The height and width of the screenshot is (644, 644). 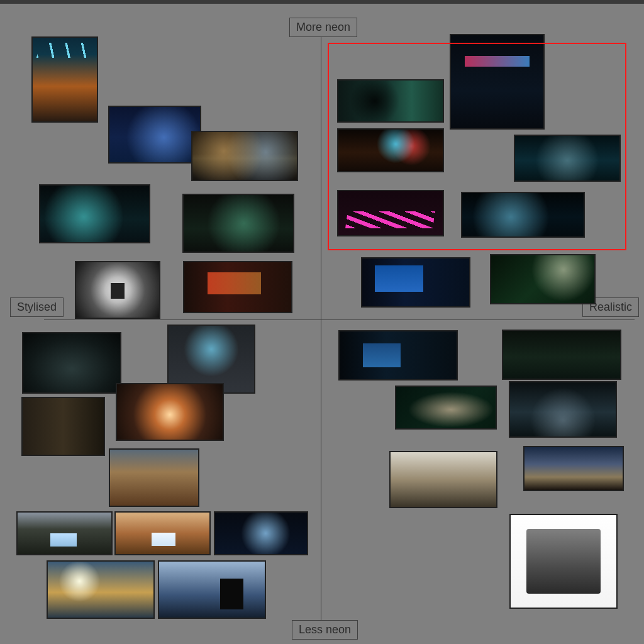 I want to click on thumbnail-q2-aerial-city, so click(x=543, y=279).